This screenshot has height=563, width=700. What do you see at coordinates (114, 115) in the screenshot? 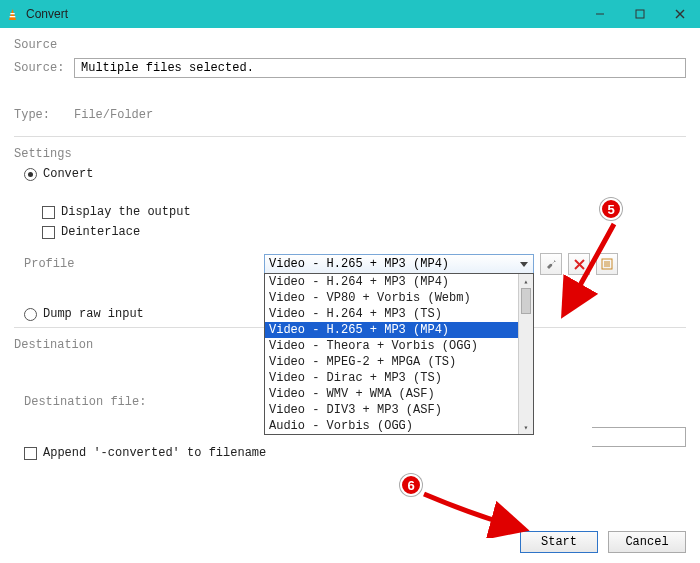
I see `type-value: File/Folder` at bounding box center [114, 115].